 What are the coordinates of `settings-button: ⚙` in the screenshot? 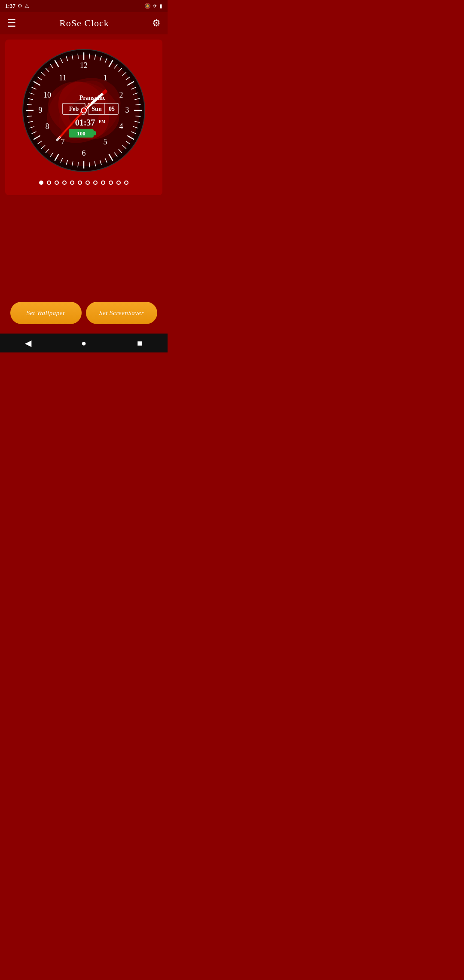 It's located at (156, 23).